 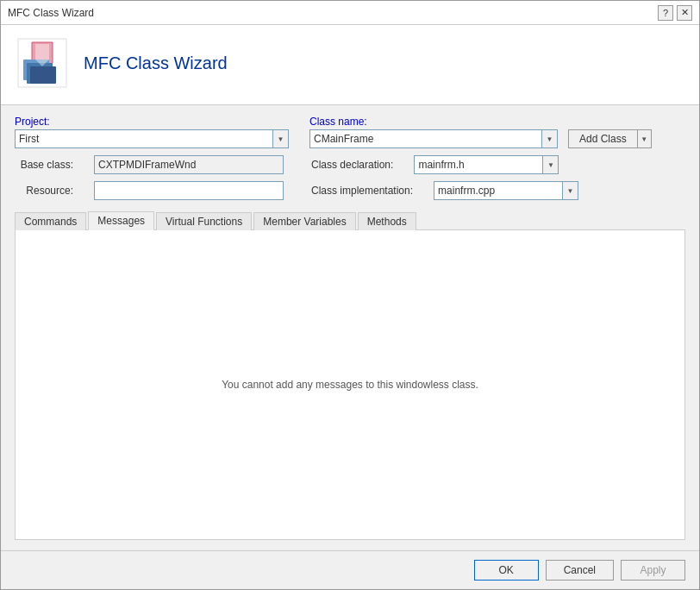 I want to click on form-row-1: Project: ▼ Class name: ▼ Add Class ▼, so click(x=350, y=132).